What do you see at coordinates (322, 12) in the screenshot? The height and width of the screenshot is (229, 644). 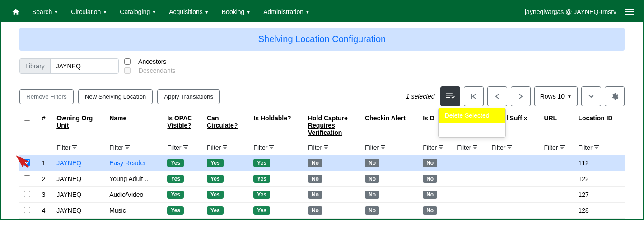 I see `top-navbar: Search ▼Circulation ▼Cataloging ▼Acquisi…` at bounding box center [322, 12].